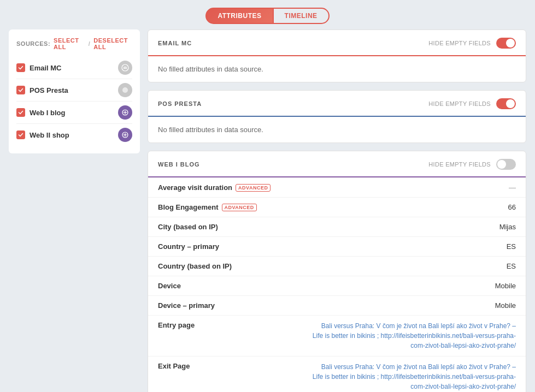  Describe the element at coordinates (125, 112) in the screenshot. I see `source-icon-web-i-blog` at that location.